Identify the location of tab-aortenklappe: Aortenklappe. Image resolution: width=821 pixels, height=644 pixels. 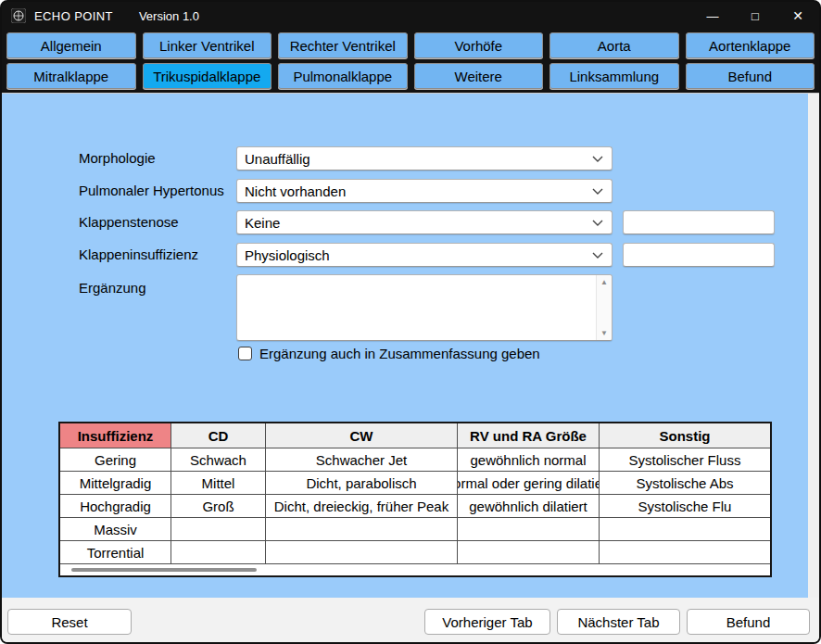
(751, 45).